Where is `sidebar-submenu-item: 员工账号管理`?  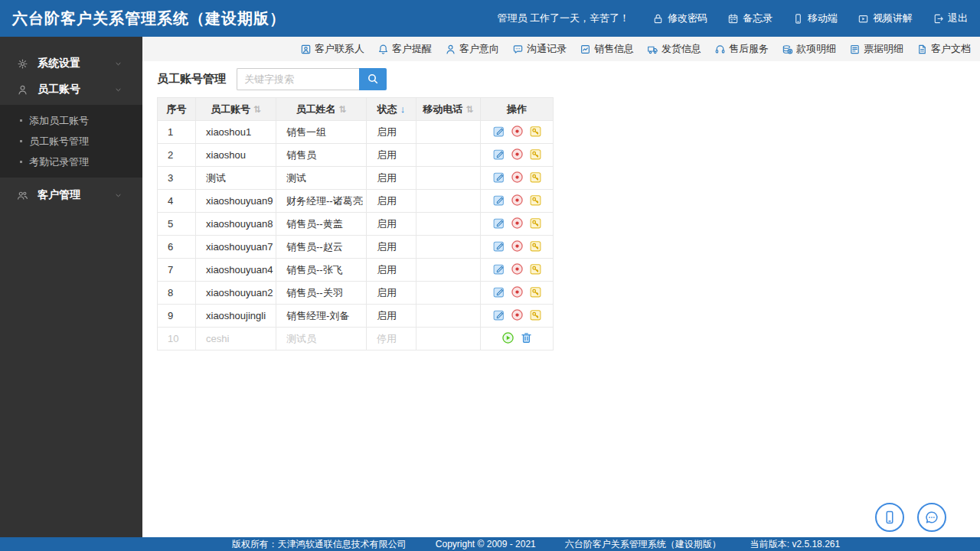
sidebar-submenu-item: 员工账号管理 is located at coordinates (71, 141).